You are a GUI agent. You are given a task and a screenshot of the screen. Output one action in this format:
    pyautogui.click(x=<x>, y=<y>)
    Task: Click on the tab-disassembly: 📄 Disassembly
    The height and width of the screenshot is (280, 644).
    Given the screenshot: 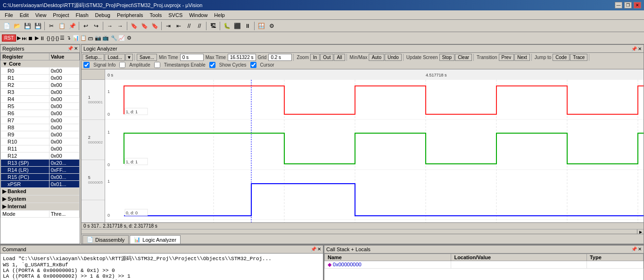 What is the action you would take?
    pyautogui.click(x=106, y=239)
    